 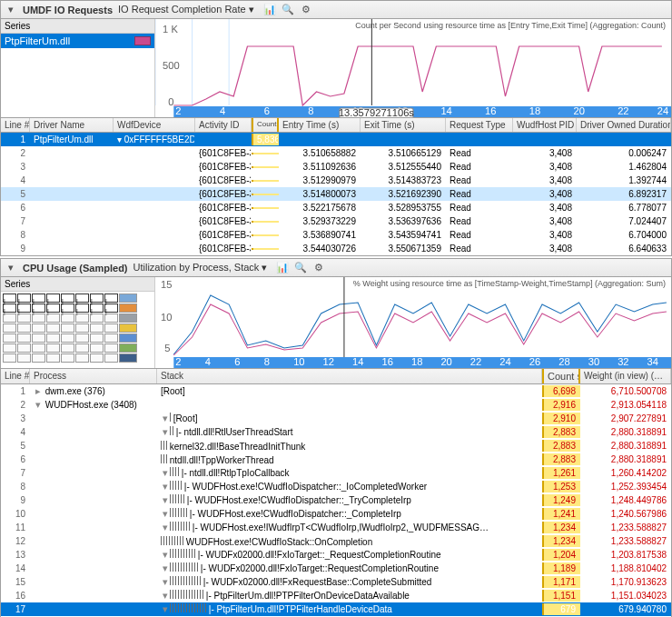 I want to click on table-row: 4{601C8FEB-3A8E-0…3.5129909793.514383723…, so click(x=336, y=180).